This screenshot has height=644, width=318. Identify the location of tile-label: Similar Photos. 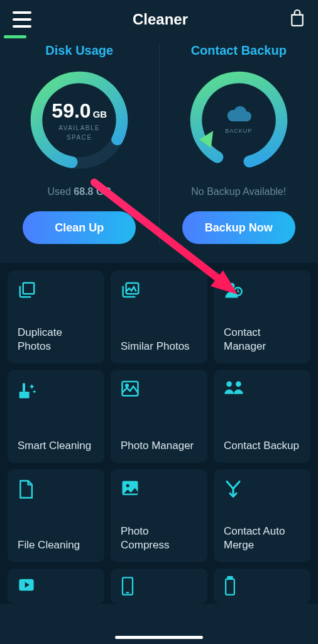
(159, 347).